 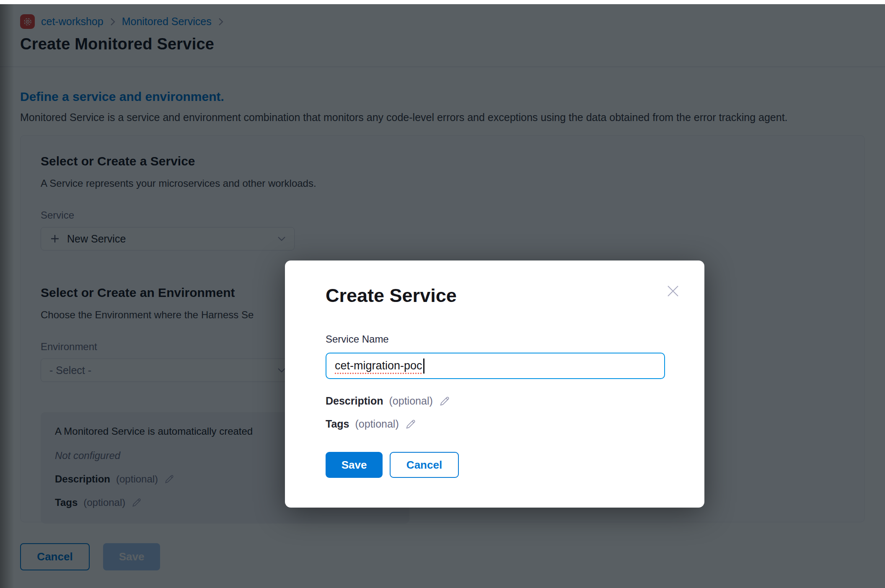 What do you see at coordinates (355, 401) in the screenshot?
I see `modal-description-label: Description` at bounding box center [355, 401].